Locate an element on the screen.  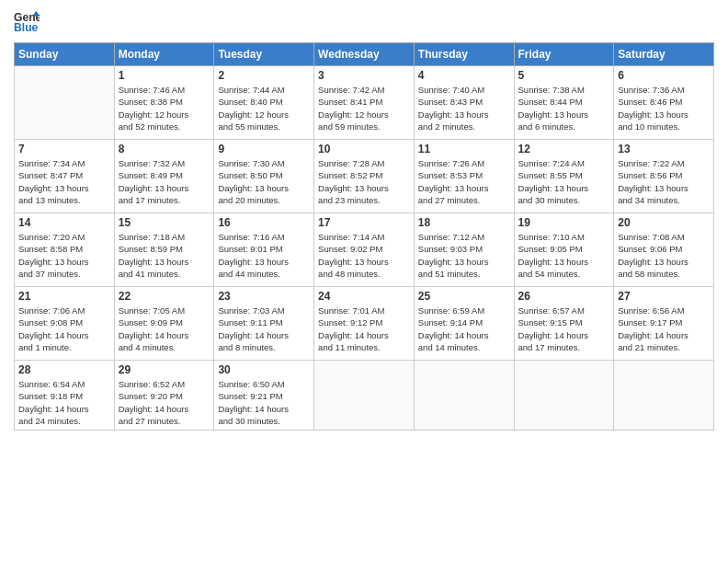
day-number: 28 is located at coordinates (64, 370).